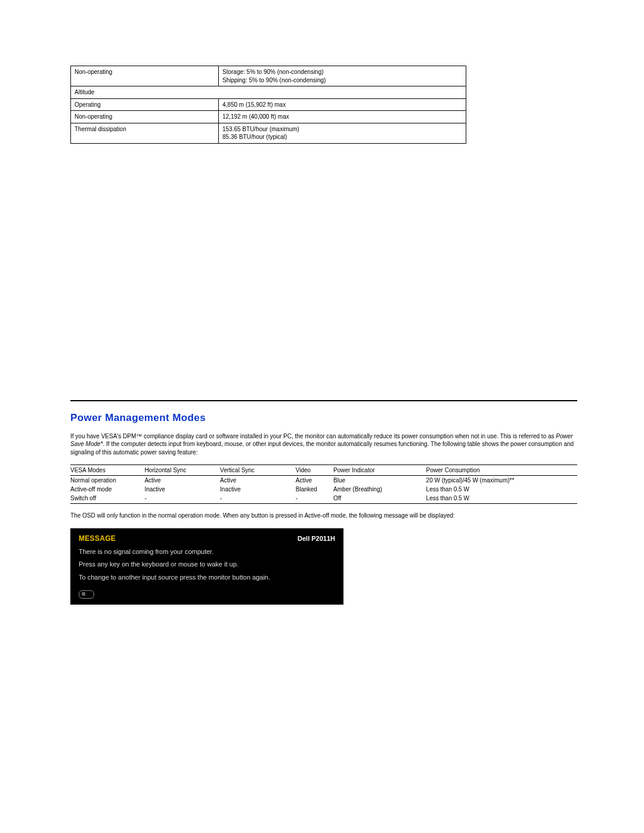  What do you see at coordinates (107, 498) in the screenshot?
I see `cell: Switch off` at bounding box center [107, 498].